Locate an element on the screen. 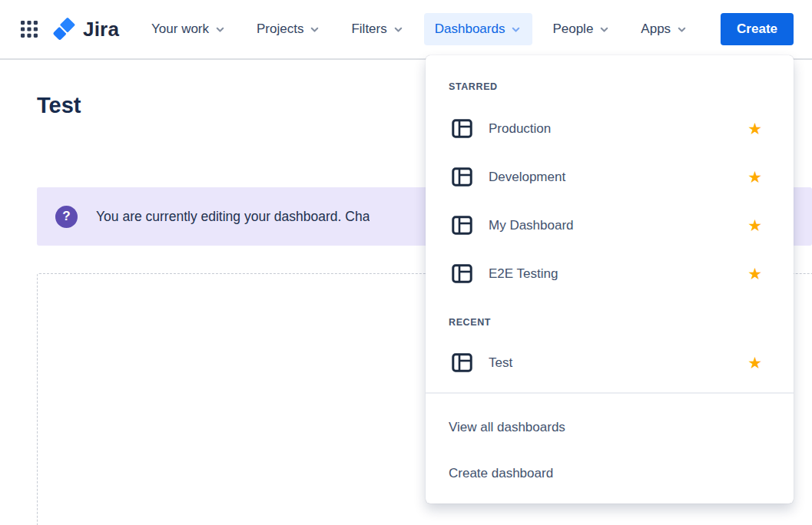 The width and height of the screenshot is (812, 525). nav-item-apps: Apps is located at coordinates (664, 29).